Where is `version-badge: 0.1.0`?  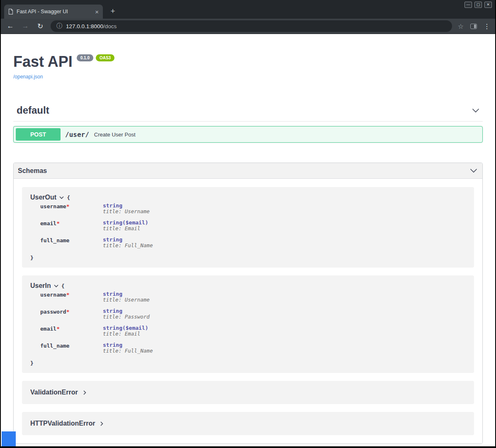 version-badge: 0.1.0 is located at coordinates (85, 58).